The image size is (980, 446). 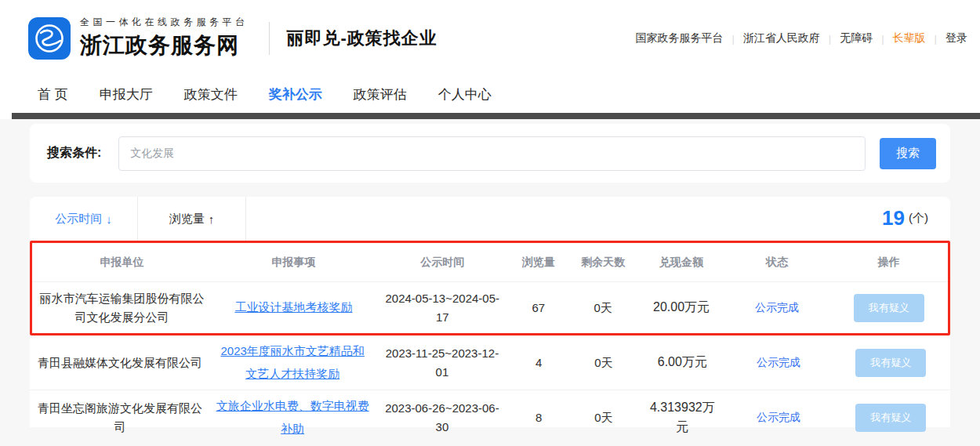 I want to click on result-count-unit: (个), so click(x=919, y=218).